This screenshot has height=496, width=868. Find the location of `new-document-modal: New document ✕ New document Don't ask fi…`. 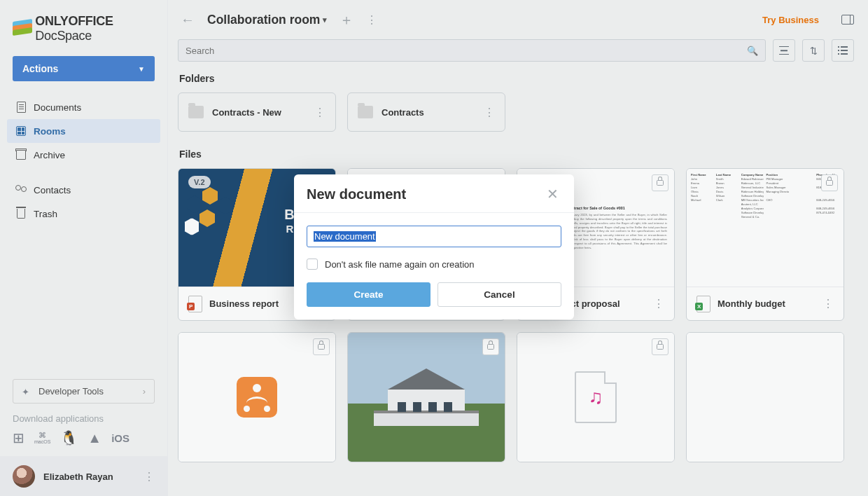

new-document-modal: New document ✕ New document Don't ask fi… is located at coordinates (434, 247).